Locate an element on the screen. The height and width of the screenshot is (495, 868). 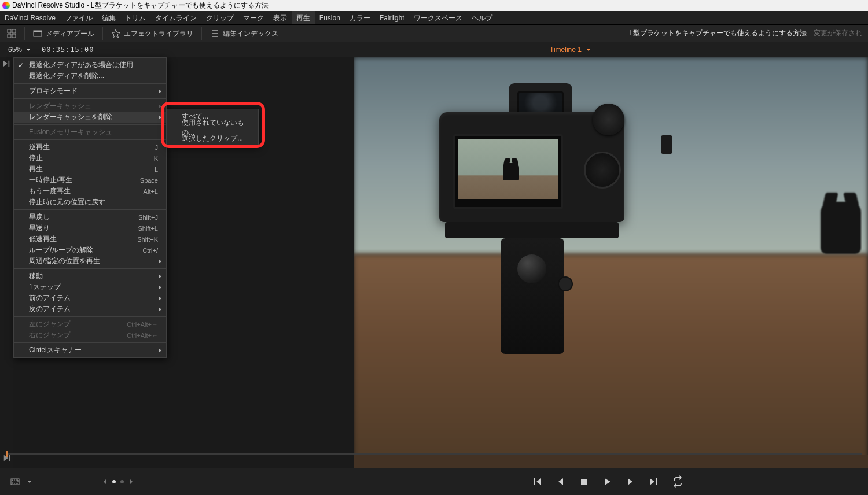
menu-item-label: レンダーキャッシュ is located at coordinates (60, 106).